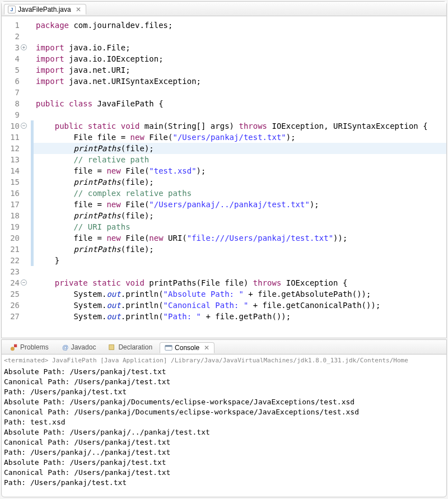 This screenshot has width=448, height=499. What do you see at coordinates (112, 347) in the screenshot?
I see `declaration-icon` at bounding box center [112, 347].